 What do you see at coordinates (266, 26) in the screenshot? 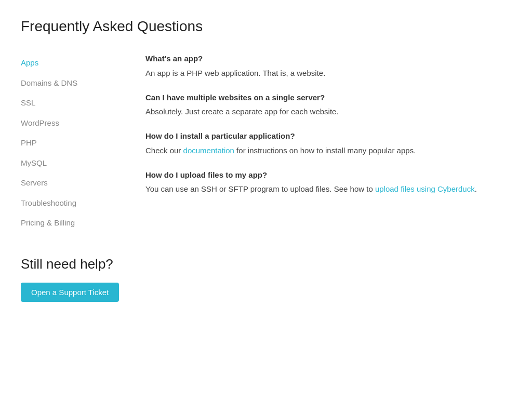
I see `page-title: Frequently Asked Questions` at bounding box center [266, 26].